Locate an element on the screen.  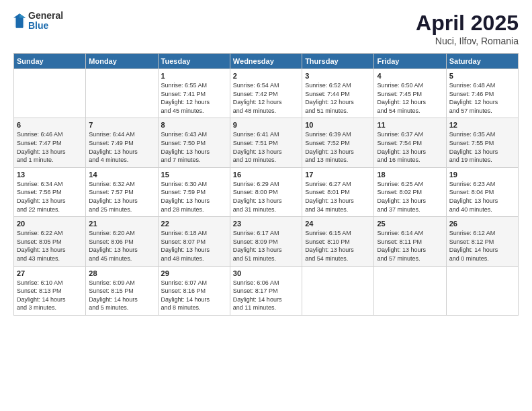
calendar-cell: 5Sunrise: 6:48 AMSunset: 7:46 PMDaylight… is located at coordinates (482, 94).